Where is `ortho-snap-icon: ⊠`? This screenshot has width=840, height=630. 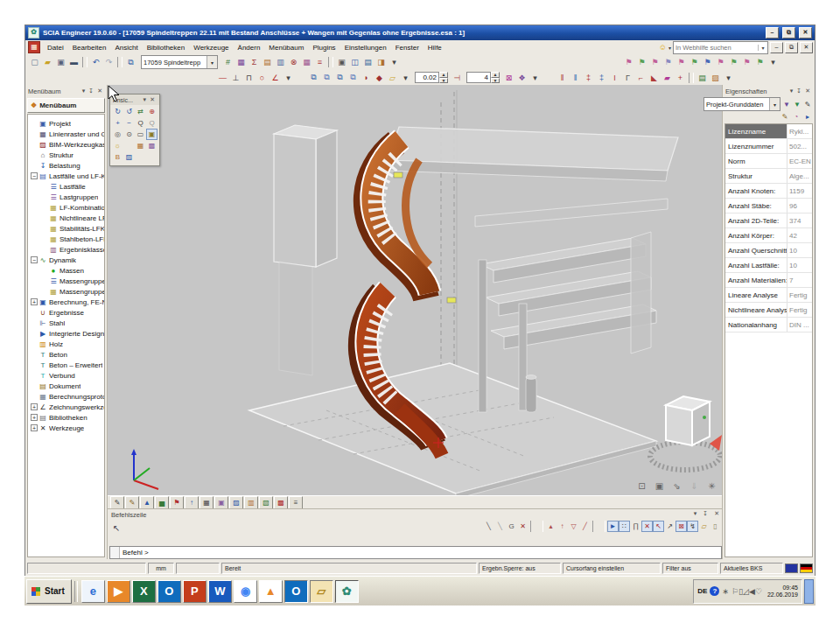 ortho-snap-icon: ⊠ is located at coordinates (681, 527).